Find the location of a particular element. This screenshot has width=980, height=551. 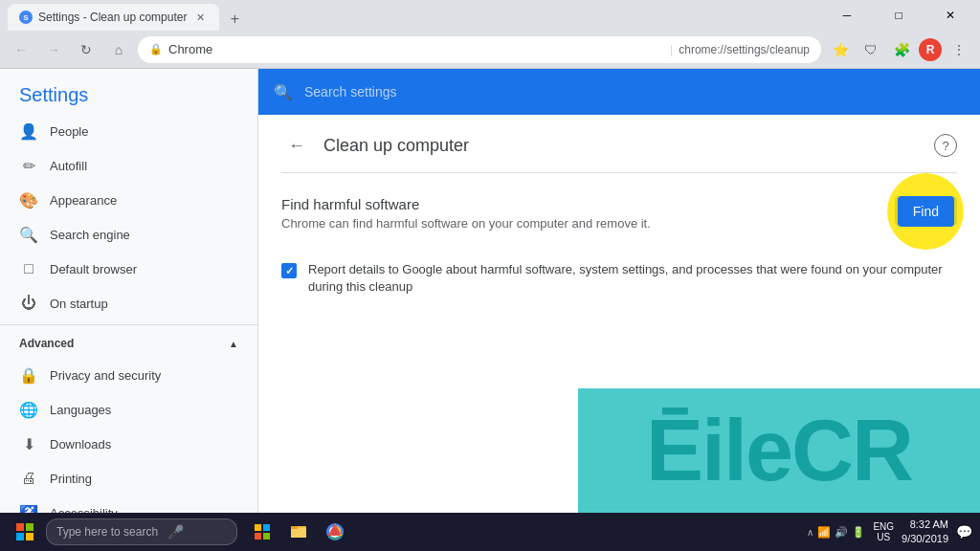

tab-strip: S Settings - Clean up computer ✕ + is located at coordinates (416, 15).